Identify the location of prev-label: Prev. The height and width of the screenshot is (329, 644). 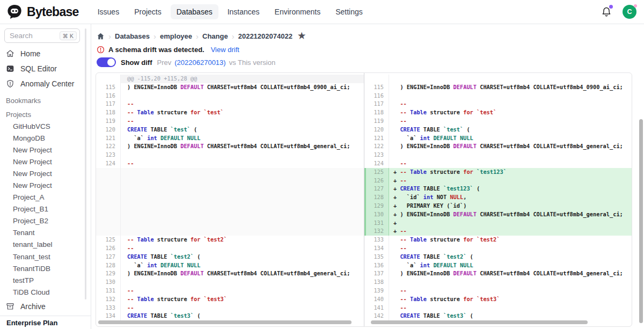
(164, 62).